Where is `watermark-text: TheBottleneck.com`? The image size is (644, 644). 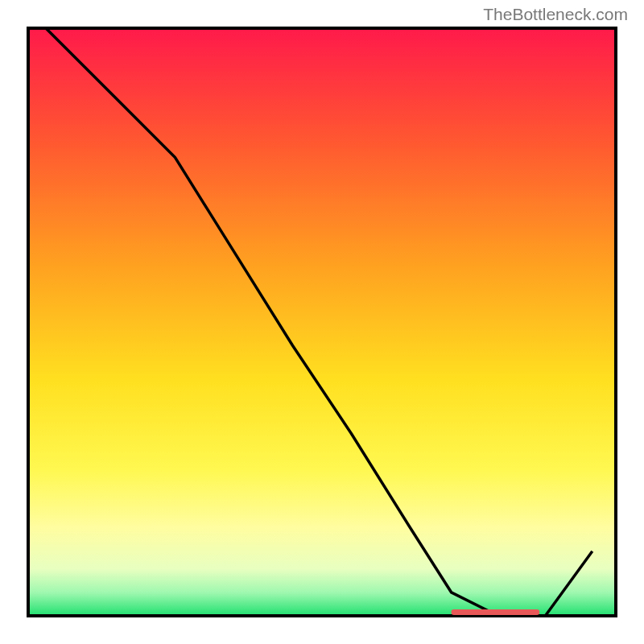 watermark-text: TheBottleneck.com is located at coordinates (555, 14).